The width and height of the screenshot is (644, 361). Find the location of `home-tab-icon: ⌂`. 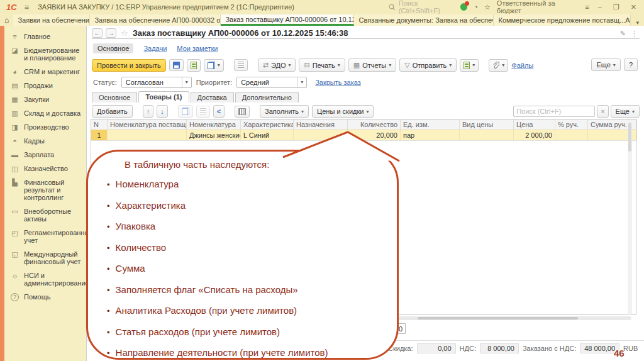

home-tab-icon: ⌂ is located at coordinates (6, 21).